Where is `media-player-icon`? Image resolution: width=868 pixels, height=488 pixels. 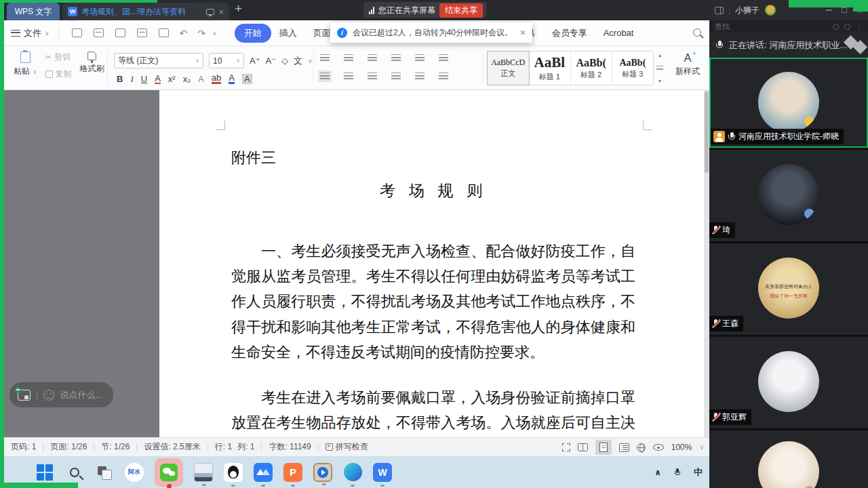
media-player-icon is located at coordinates (323, 472).